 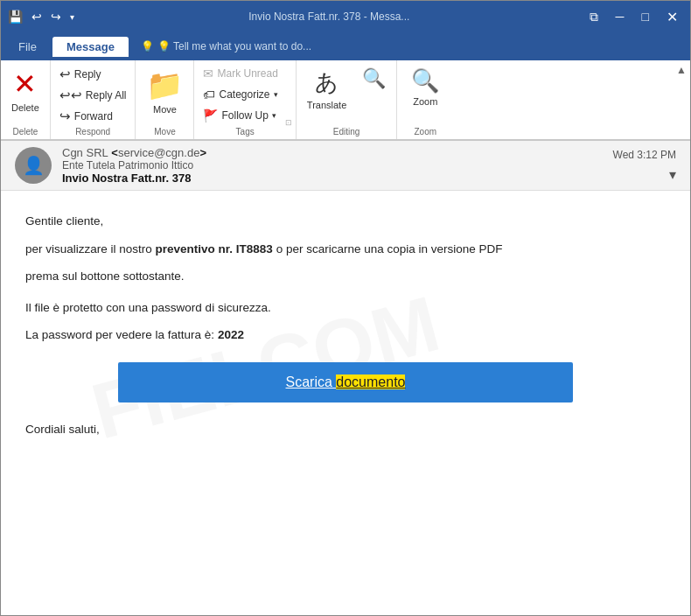 What do you see at coordinates (93, 133) in the screenshot?
I see `respond-group-label: Respond` at bounding box center [93, 133].